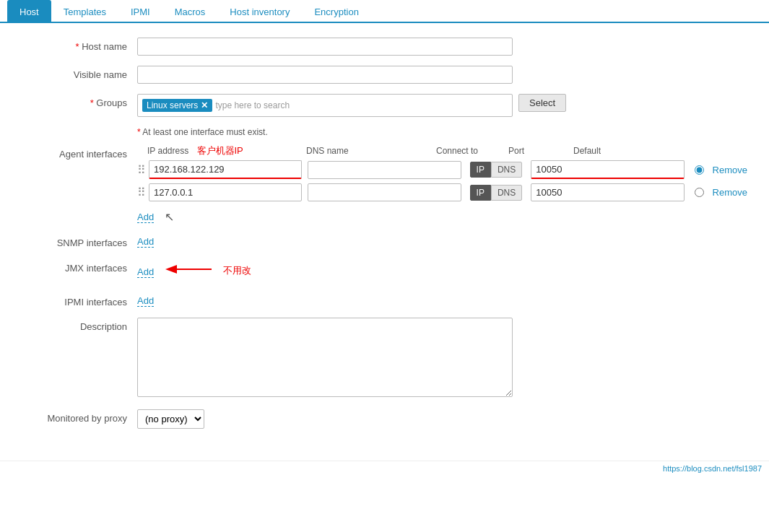 This screenshot has height=532, width=769. I want to click on connect-toggle-1: IP DNS, so click(497, 170).